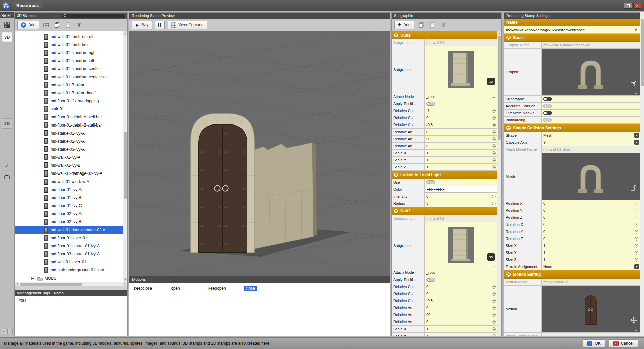 This screenshot has width=644, height=349. What do you see at coordinates (7, 165) in the screenshot?
I see `audio-icon: ♪` at bounding box center [7, 165].